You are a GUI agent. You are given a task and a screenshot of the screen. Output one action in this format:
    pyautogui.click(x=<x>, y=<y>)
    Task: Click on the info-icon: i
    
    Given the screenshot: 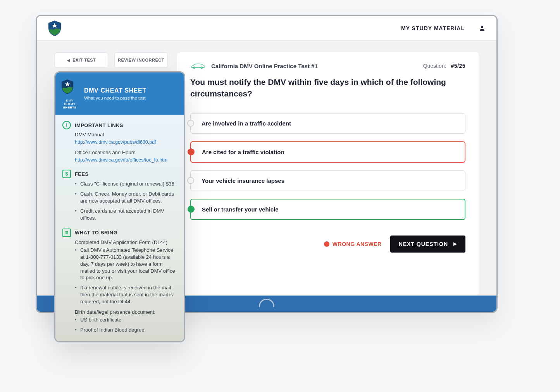 What is the action you would take?
    pyautogui.click(x=67, y=125)
    